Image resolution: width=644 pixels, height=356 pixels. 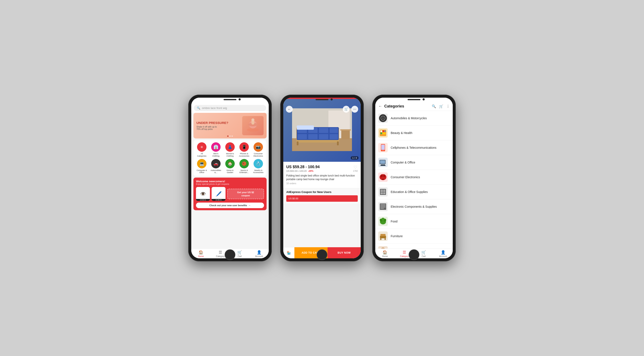 What do you see at coordinates (356, 171) in the screenshot?
I see `heart-count: 1760` at bounding box center [356, 171].